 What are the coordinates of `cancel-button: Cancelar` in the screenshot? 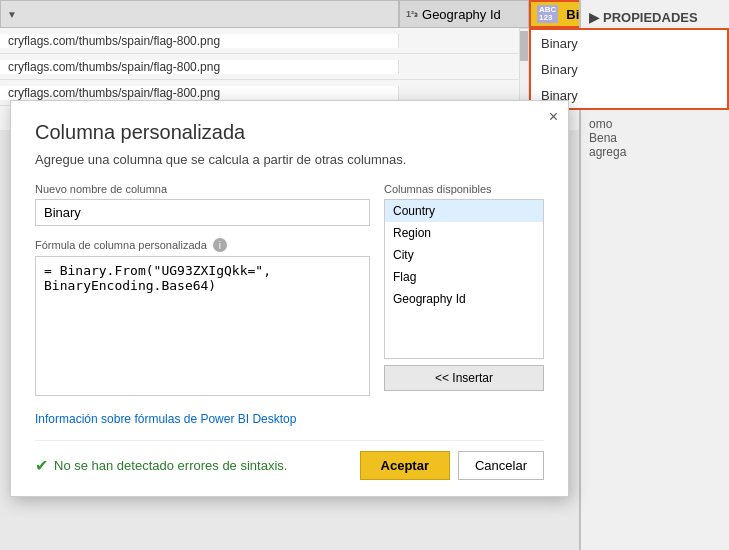 It's located at (501, 466).